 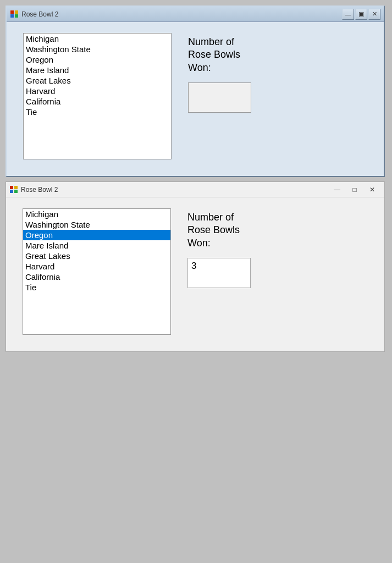 What do you see at coordinates (219, 230) in the screenshot?
I see `rose-bowls-label-2: Number of Rose Bowls Won:` at bounding box center [219, 230].